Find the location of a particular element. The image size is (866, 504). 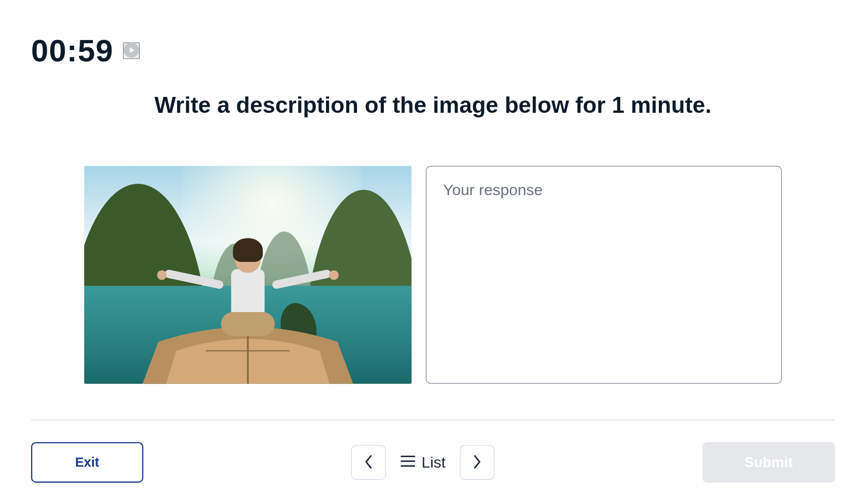

exit-button: Exit is located at coordinates (87, 462).